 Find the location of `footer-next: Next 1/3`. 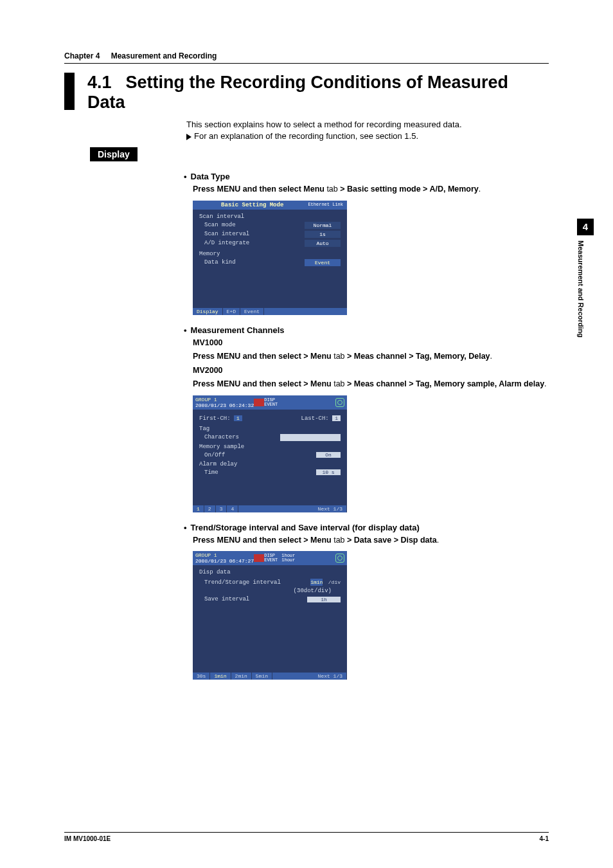

footer-next: Next 1/3 is located at coordinates (330, 509).